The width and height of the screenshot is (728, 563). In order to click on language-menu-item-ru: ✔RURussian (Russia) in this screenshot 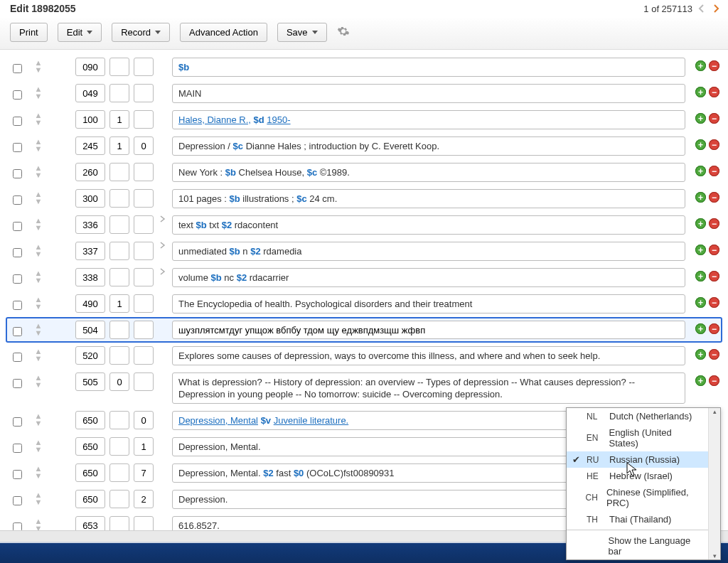, I will do `click(637, 459)`.